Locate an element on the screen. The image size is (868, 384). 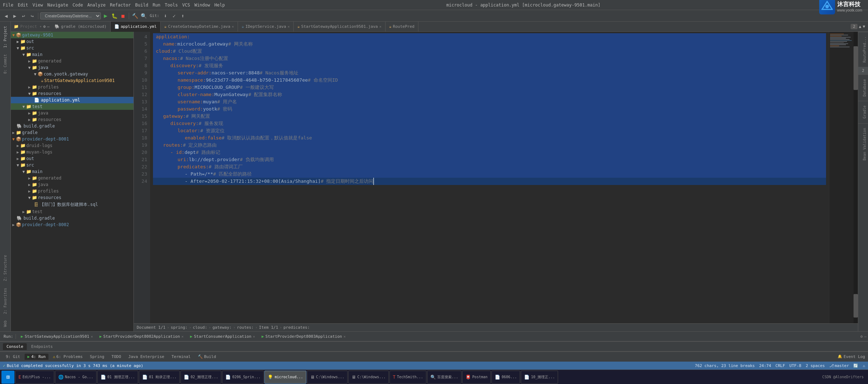
tree-test-java: ▶ 📁 java is located at coordinates (72, 113).